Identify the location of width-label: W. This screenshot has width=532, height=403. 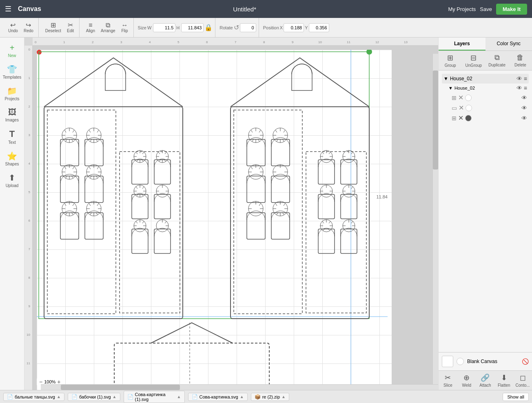
(149, 28).